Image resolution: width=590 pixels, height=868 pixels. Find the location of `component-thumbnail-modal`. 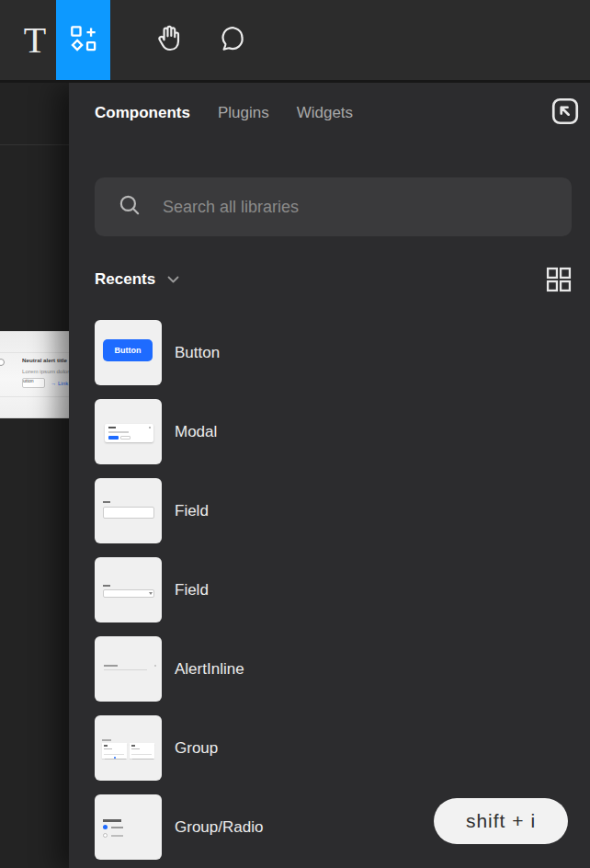

component-thumbnail-modal is located at coordinates (129, 432).